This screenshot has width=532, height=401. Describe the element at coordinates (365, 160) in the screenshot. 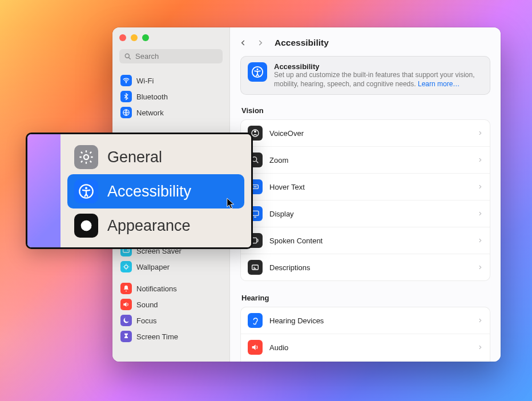

I see `row-zoom: Zoom` at that location.